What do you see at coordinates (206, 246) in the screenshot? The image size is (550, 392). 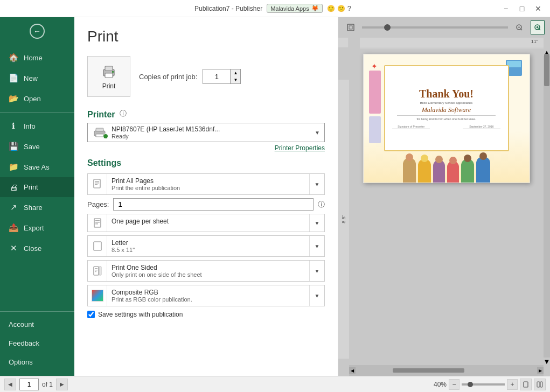 I see `paper-size-dropdown: Letter 8.5 x 11" ▼` at bounding box center [206, 246].